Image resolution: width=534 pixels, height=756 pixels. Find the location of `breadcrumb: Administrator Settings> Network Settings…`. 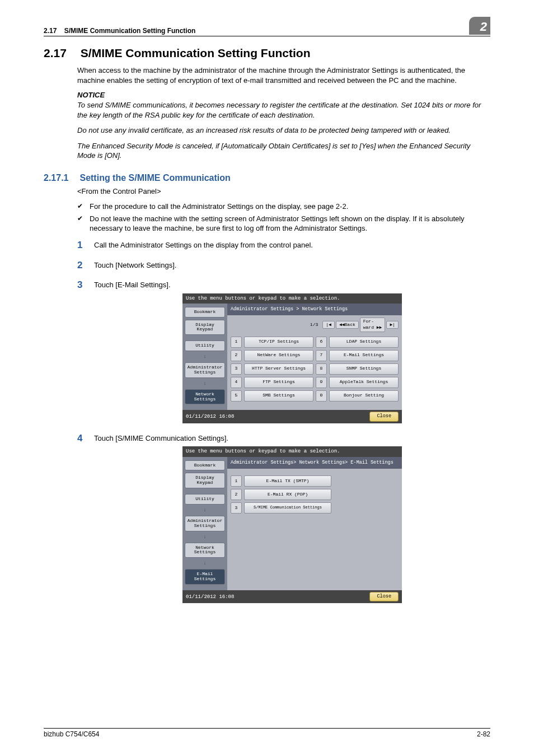

breadcrumb: Administrator Settings> Network Settings… is located at coordinates (315, 463).